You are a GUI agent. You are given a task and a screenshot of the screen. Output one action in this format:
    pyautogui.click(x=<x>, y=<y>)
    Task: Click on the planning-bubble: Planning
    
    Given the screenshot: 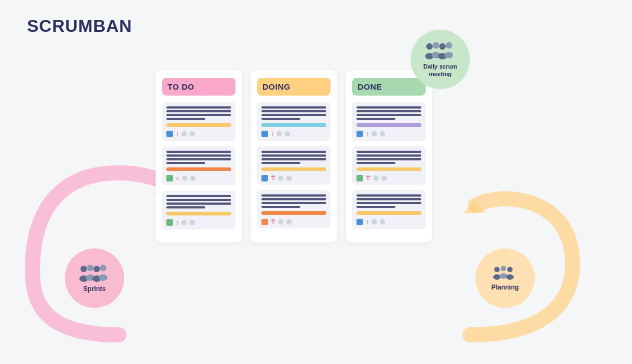 What is the action you would take?
    pyautogui.click(x=505, y=278)
    